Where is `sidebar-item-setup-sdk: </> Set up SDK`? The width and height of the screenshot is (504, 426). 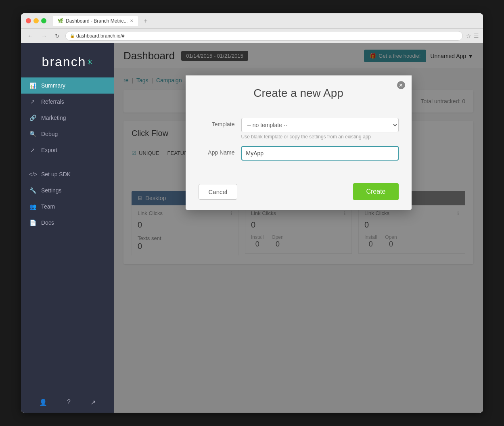
sidebar-item-setup-sdk: </> Set up SDK is located at coordinates (67, 174).